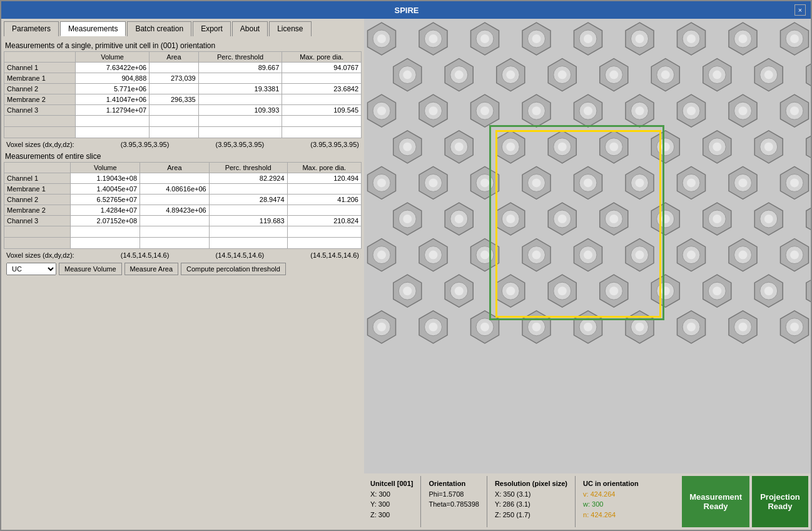 The width and height of the screenshot is (812, 531). What do you see at coordinates (183, 205) in the screenshot?
I see `section2-table: Volume Area Perc. threshold Max. pore di…` at bounding box center [183, 205].